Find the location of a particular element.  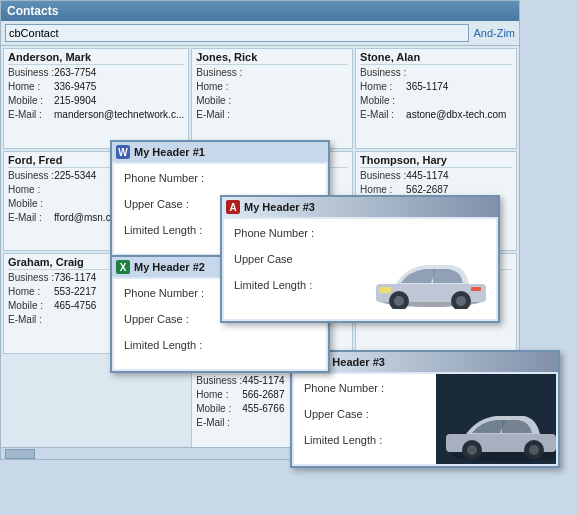

window3-title: My Header #3 is located at coordinates (280, 207).